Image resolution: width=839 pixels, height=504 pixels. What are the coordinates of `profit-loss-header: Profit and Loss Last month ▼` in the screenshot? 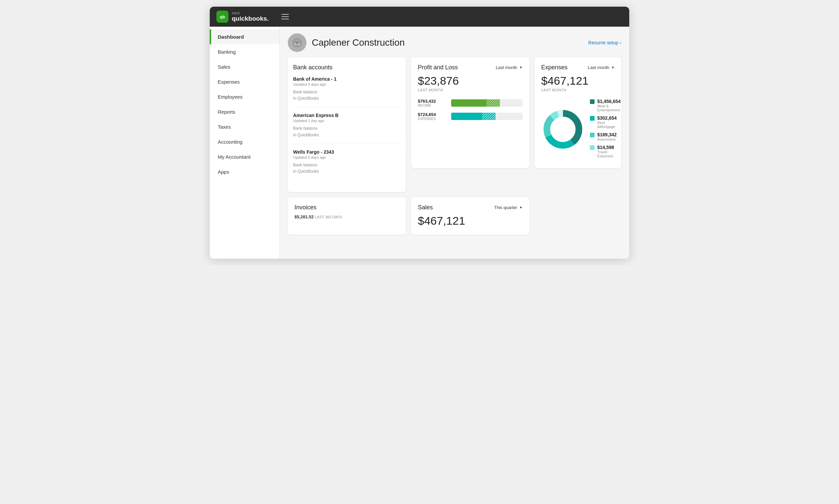 It's located at (470, 67).